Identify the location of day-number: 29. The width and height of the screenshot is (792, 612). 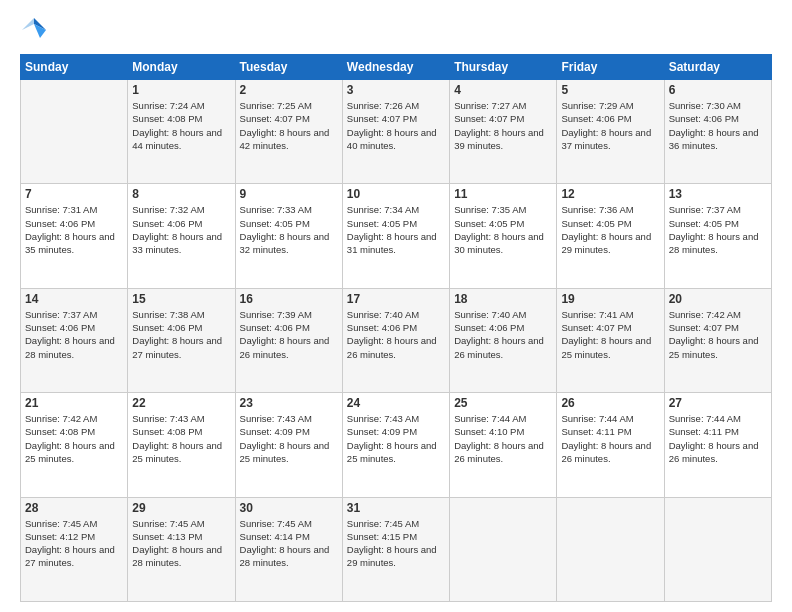
(181, 508).